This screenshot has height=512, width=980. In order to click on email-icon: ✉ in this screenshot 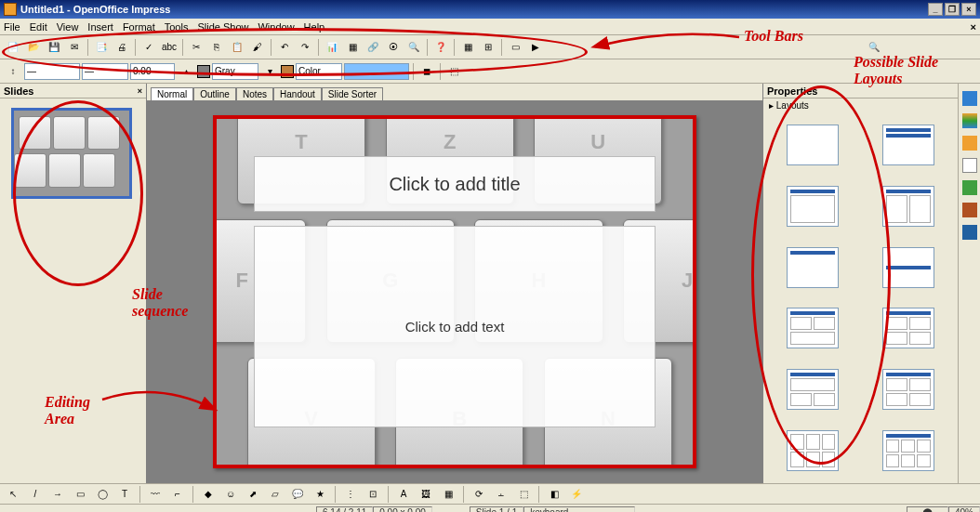, I will do `click(74, 47)`.